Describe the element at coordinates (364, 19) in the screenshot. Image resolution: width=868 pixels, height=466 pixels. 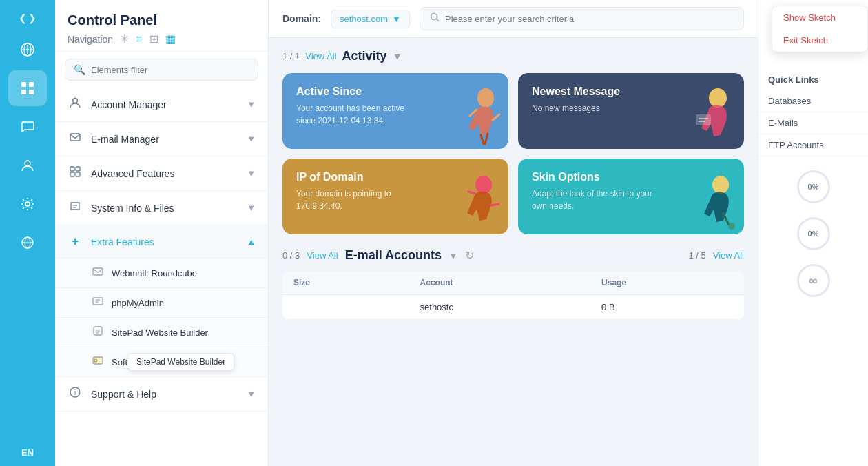
I see `domain-value: sethost.com` at that location.